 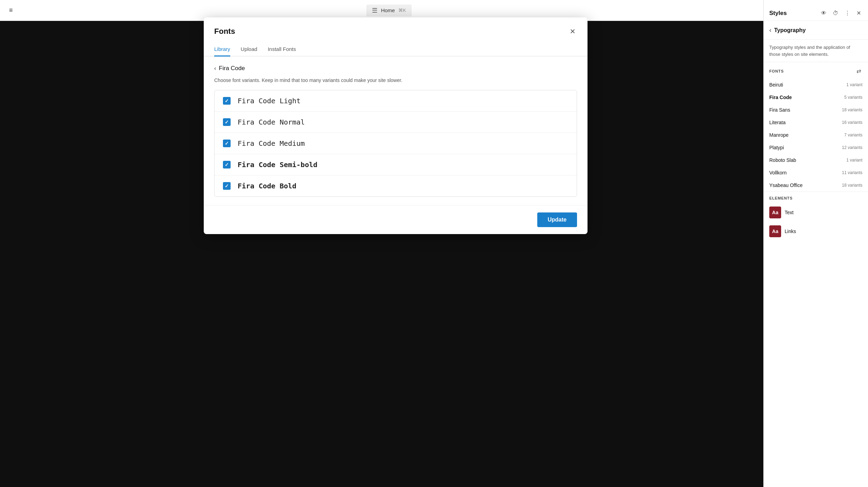 I want to click on page-title-label: Home, so click(x=388, y=10).